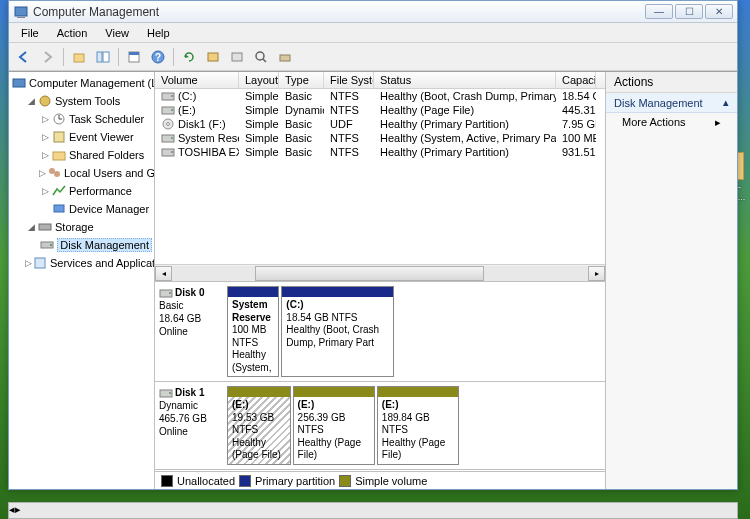 The image size is (750, 519). I want to click on partition-status: Healthy (Page File), so click(259, 450).